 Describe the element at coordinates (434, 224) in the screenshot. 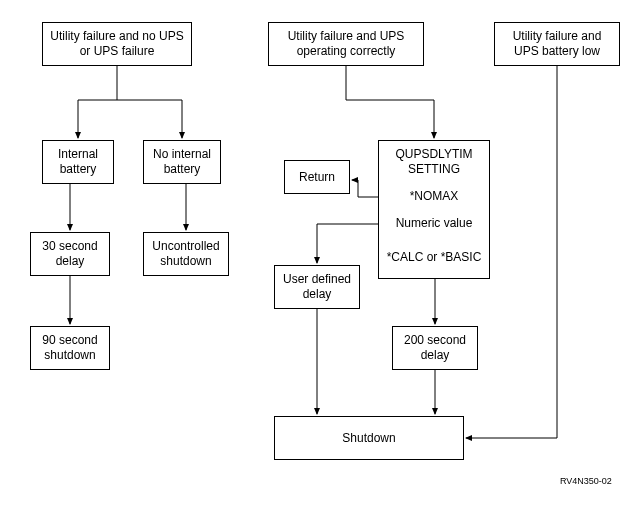

I see `node-numeric-value: Numeric value` at that location.